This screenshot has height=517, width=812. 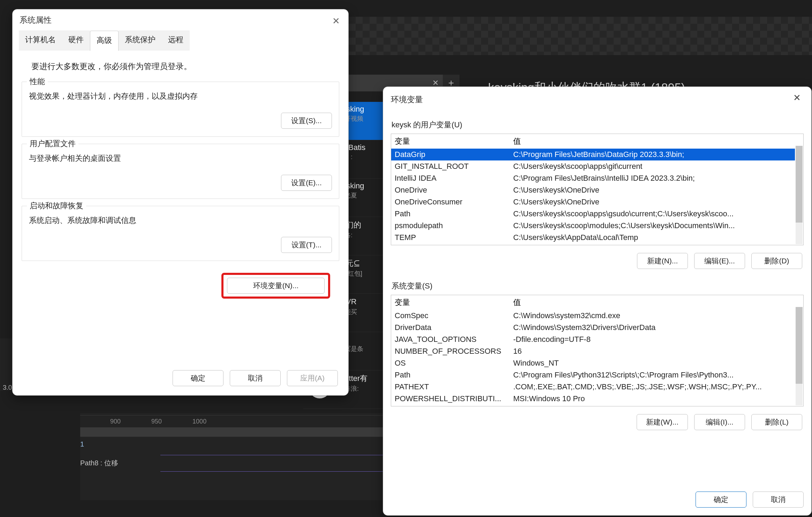 What do you see at coordinates (312, 378) in the screenshot?
I see `apply-button: 应用(A)` at bounding box center [312, 378].